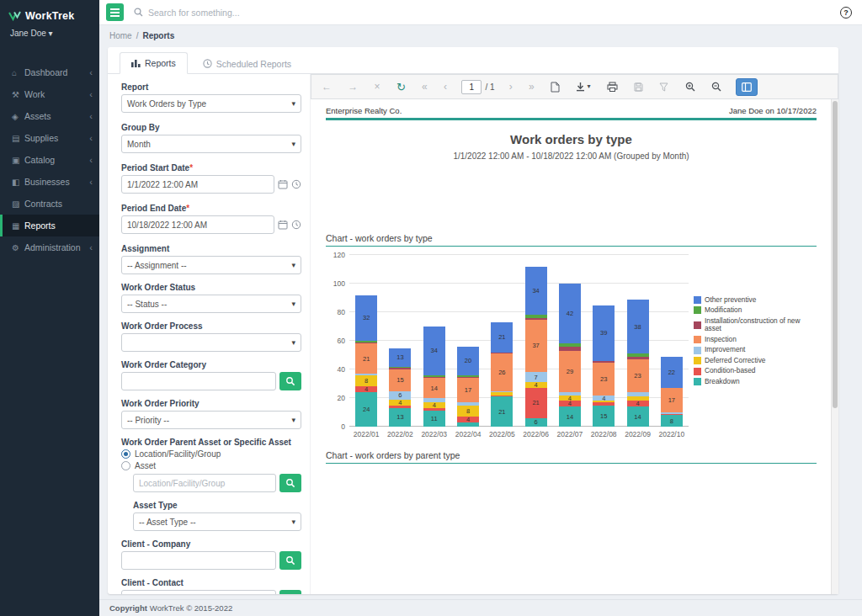 The width and height of the screenshot is (862, 616). Describe the element at coordinates (353, 87) in the screenshot. I see `forward-icon: →` at that location.